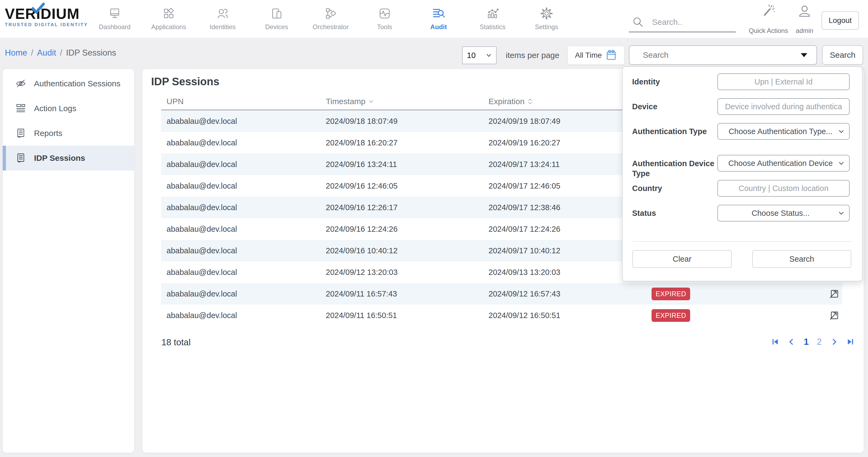 The image size is (868, 457). Describe the element at coordinates (596, 55) in the screenshot. I see `time-filter-button: All Time` at that location.